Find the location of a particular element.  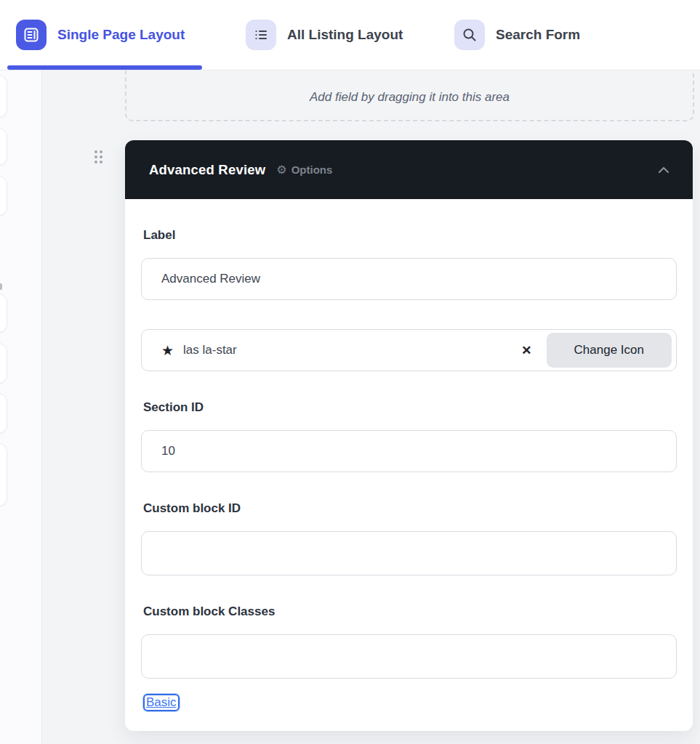

tab-label: Single Page Layout is located at coordinates (121, 35).